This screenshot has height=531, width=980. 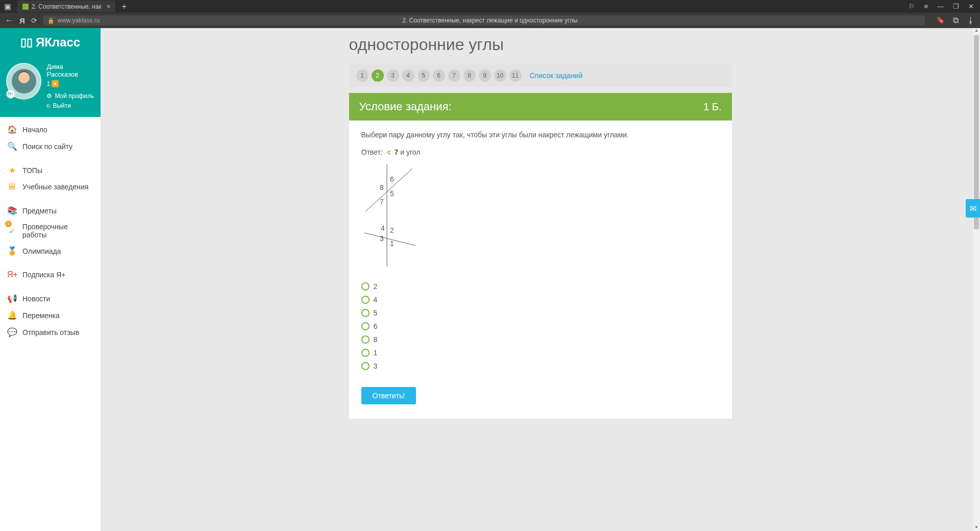 What do you see at coordinates (382, 238) in the screenshot?
I see `svg-text: 3` at bounding box center [382, 238].